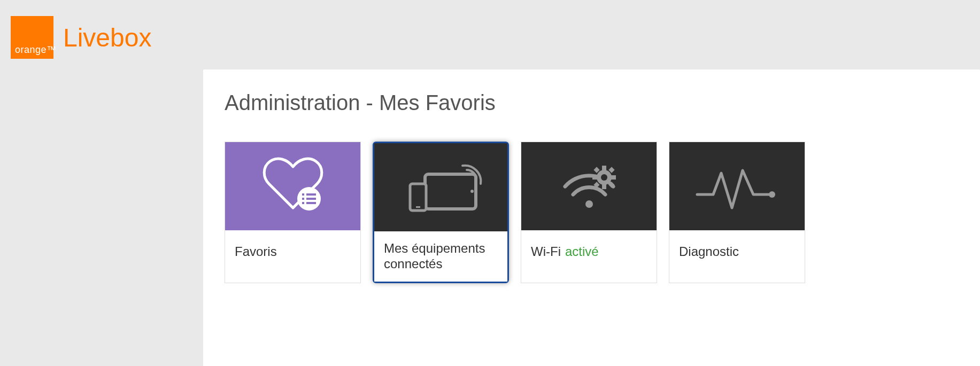 Image resolution: width=980 pixels, height=366 pixels. What do you see at coordinates (293, 213) in the screenshot?
I see `tile-favoris: Favoris` at bounding box center [293, 213].